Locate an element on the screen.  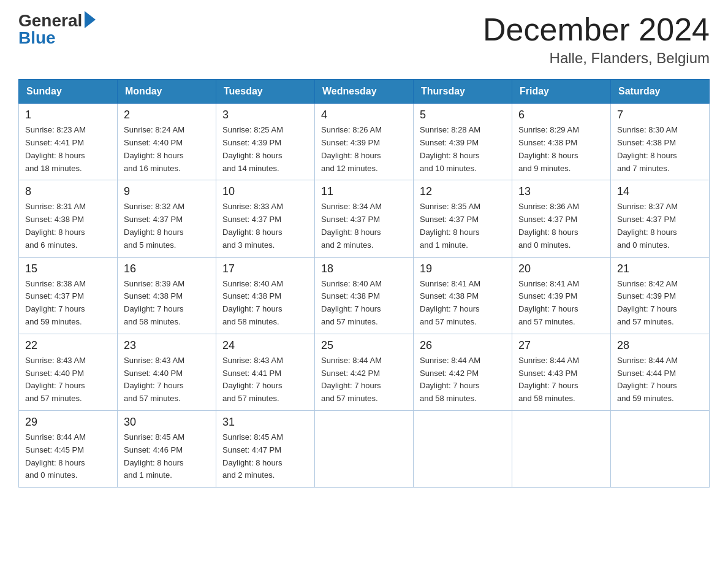
day-info: Sunrise: 8:45 AMSunset: 4:46 PMDaylight:… is located at coordinates (167, 456).